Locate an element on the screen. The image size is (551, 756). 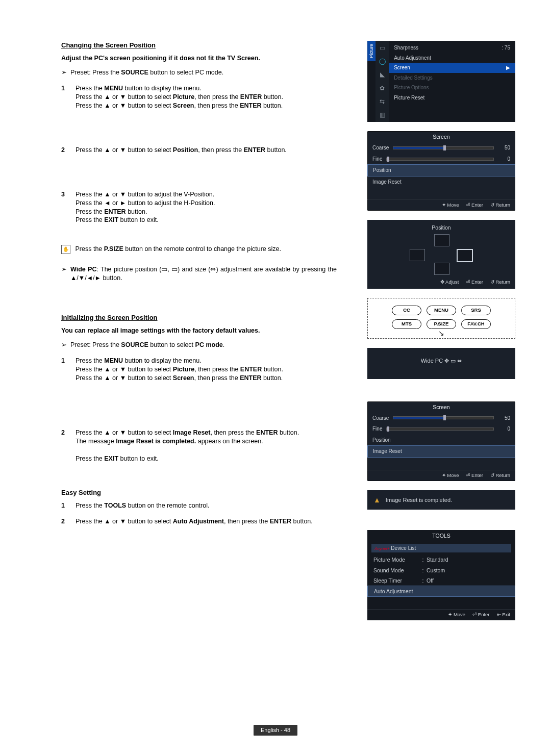
t: The message is located at coordinates (96, 441).